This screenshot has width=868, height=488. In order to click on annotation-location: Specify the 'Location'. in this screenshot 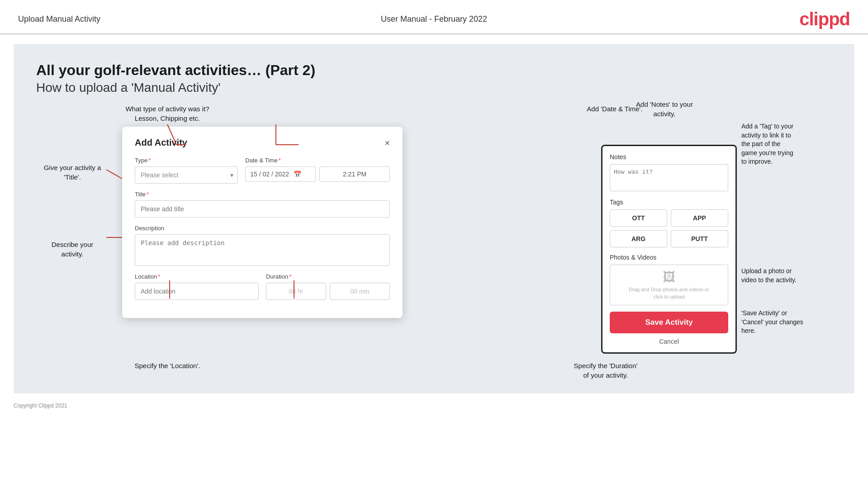, I will do `click(167, 365)`.